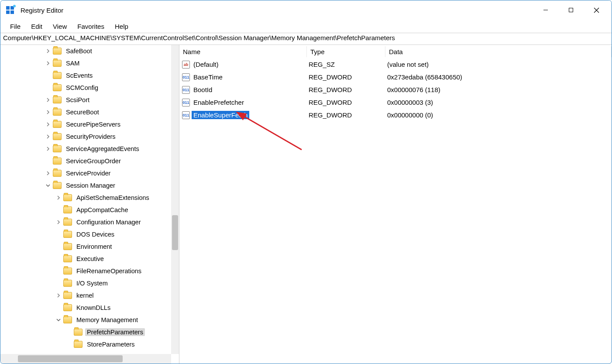 The width and height of the screenshot is (612, 364). I want to click on tree-item: SecureBoot, so click(86, 112).